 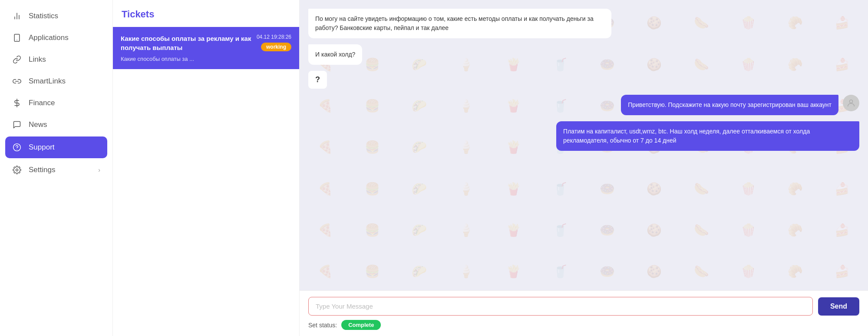 What do you see at coordinates (584, 23) in the screenshot?
I see `message-1: По могу на сайте увидеть информацию о то…` at bounding box center [584, 23].